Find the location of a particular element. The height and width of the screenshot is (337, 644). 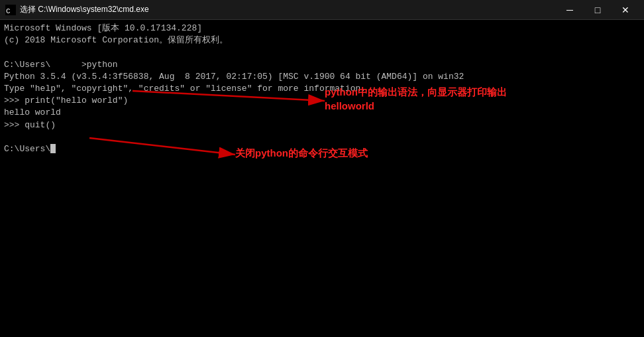

terminal-line-2: (c) 2018 Microsoft Corporation。保留所有权利。 is located at coordinates (322, 40).